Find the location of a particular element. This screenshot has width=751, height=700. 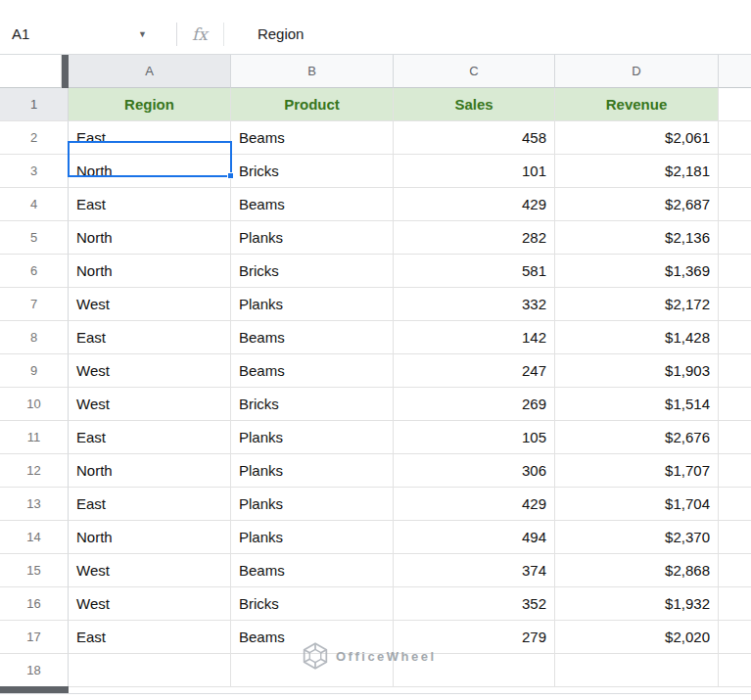

row-header-14: 14 is located at coordinates (34, 537).